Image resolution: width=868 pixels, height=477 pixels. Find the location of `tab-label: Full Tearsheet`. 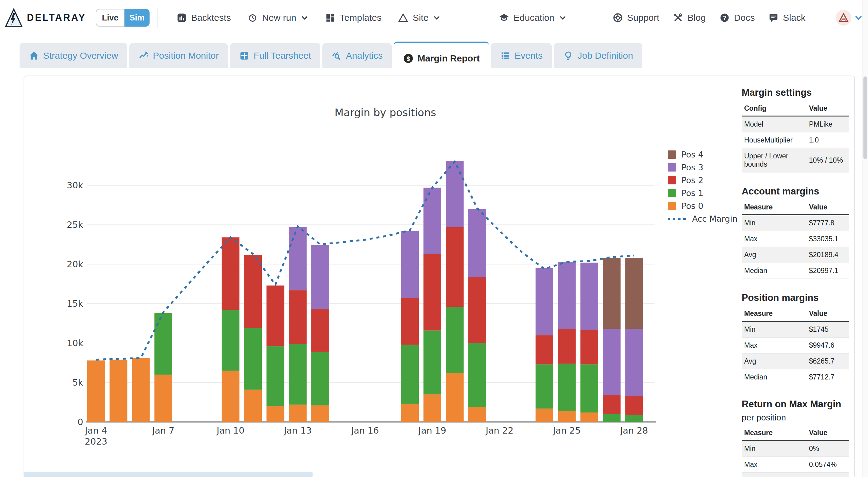

tab-label: Full Tearsheet is located at coordinates (282, 56).